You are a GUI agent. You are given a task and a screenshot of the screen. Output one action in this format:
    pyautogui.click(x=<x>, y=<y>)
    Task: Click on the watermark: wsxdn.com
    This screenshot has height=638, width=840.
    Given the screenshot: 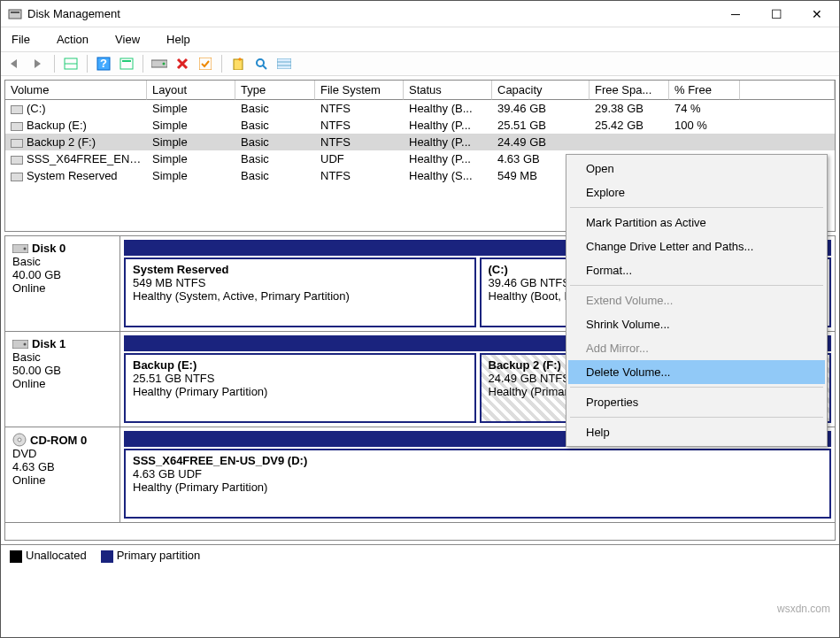 What is the action you would take?
    pyautogui.click(x=804, y=609)
    